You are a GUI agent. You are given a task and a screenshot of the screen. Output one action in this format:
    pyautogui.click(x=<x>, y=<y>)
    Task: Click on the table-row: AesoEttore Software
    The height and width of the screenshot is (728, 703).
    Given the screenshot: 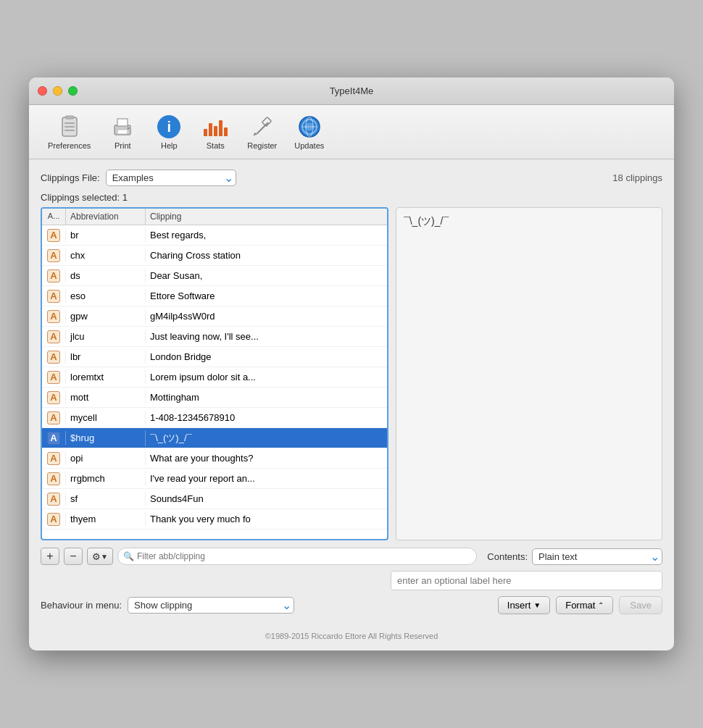 What is the action you would take?
    pyautogui.click(x=215, y=296)
    